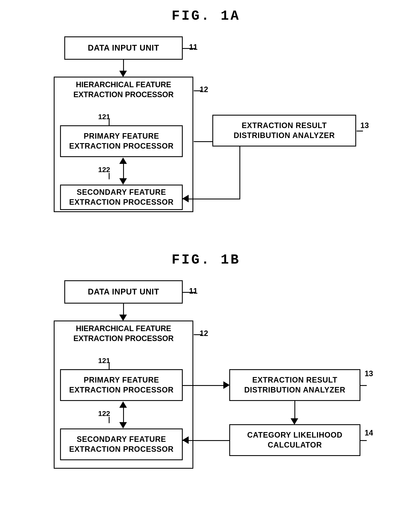 Image resolution: width=412 pixels, height=532 pixels. Describe the element at coordinates (121, 141) in the screenshot. I see `fig1a-primary-box: PRIMARY FEATURE EXTRACTION PROCESSOR` at that location.